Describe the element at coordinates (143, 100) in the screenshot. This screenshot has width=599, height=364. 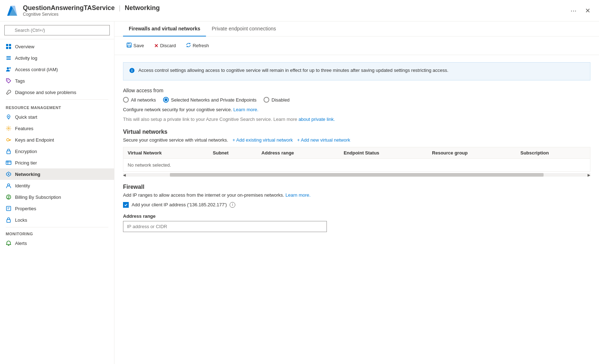
I see `radio-all-label: All networks` at that location.